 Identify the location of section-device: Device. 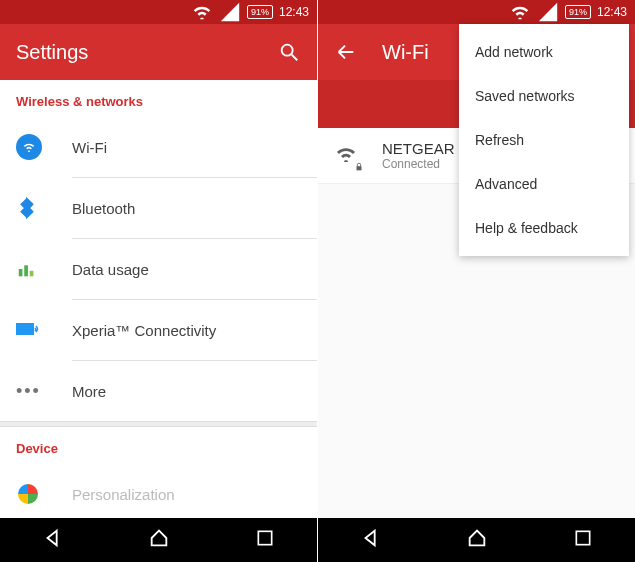
(158, 446).